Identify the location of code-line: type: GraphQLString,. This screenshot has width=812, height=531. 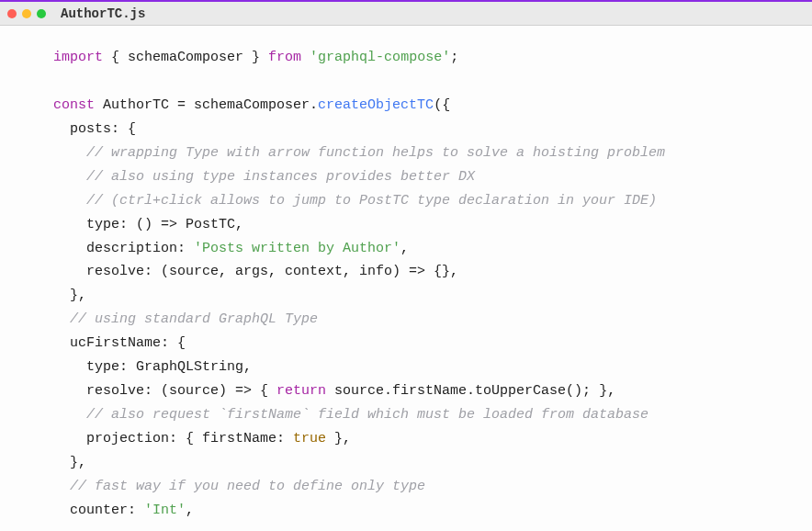
(152, 367).